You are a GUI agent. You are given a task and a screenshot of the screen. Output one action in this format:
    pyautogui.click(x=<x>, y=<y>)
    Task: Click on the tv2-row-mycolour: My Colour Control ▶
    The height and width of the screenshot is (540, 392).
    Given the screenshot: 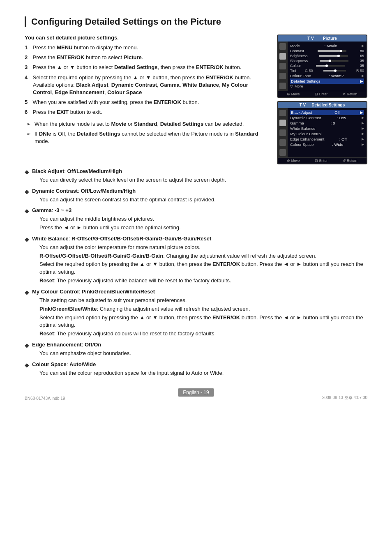 What is the action you would take?
    pyautogui.click(x=327, y=134)
    